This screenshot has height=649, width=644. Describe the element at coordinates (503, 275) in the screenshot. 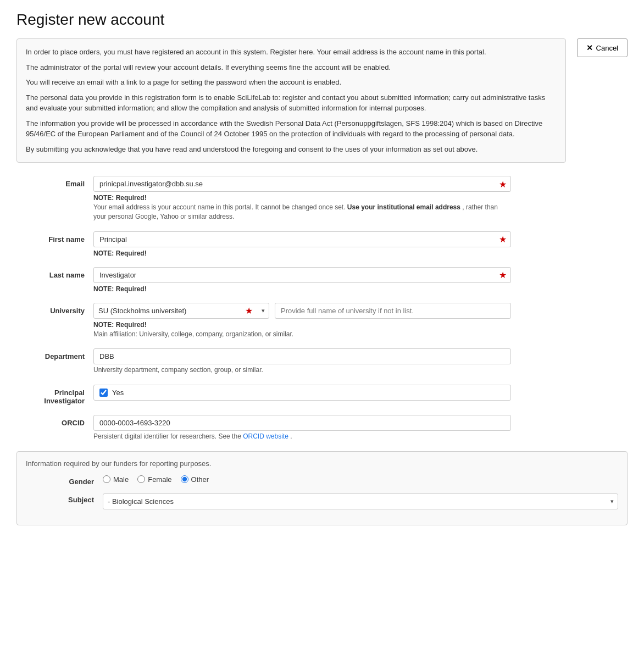

I see `last-name-required-star: ★` at that location.